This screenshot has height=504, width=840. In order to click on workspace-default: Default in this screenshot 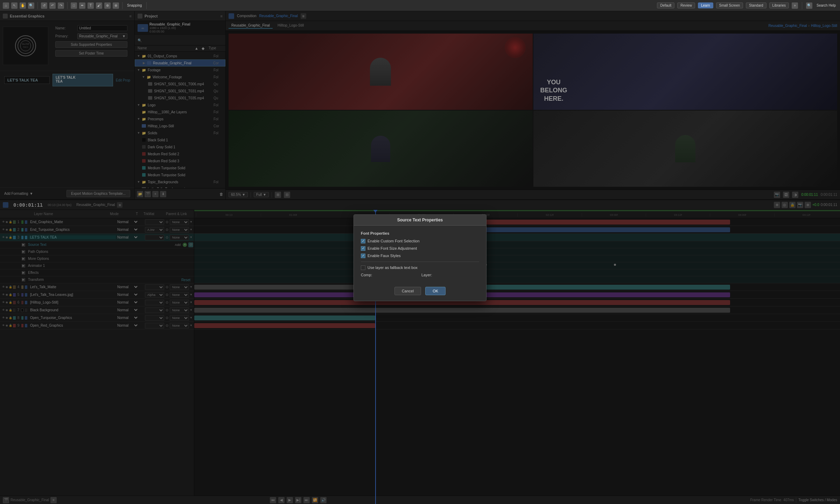, I will do `click(666, 6)`.